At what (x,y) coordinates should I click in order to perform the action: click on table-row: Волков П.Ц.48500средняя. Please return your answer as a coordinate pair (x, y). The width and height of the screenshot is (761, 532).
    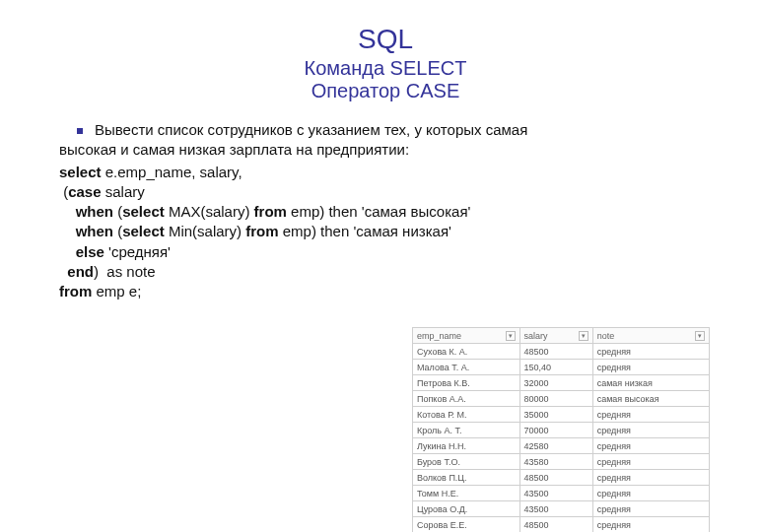
    Looking at the image, I should click on (562, 478).